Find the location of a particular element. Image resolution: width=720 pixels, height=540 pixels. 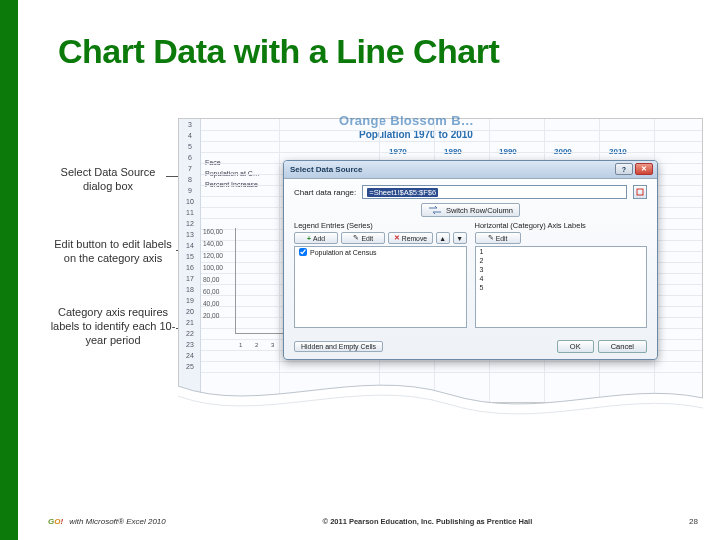

x-tick: 2 is located at coordinates (256, 345).